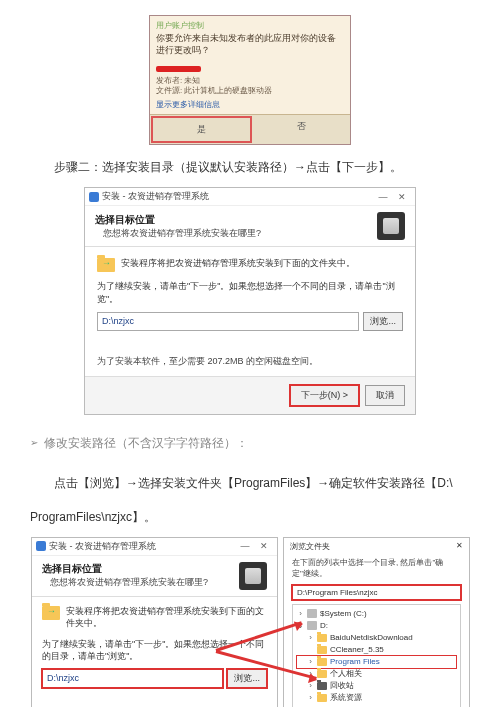  Describe the element at coordinates (156, 196) in the screenshot. I see `window-title: 安装 - 农资进销存管理系统` at that location.